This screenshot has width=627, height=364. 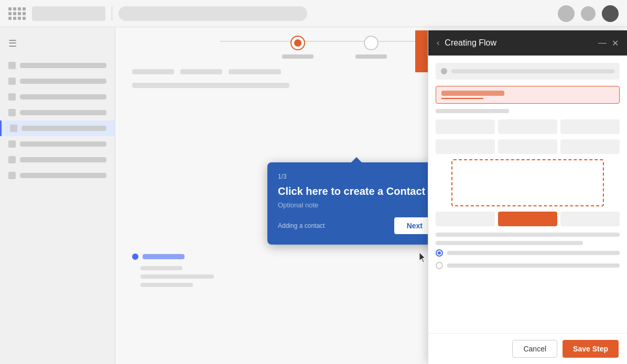 I want to click on tooltip-footer: Adding a contact Next, so click(x=356, y=226).